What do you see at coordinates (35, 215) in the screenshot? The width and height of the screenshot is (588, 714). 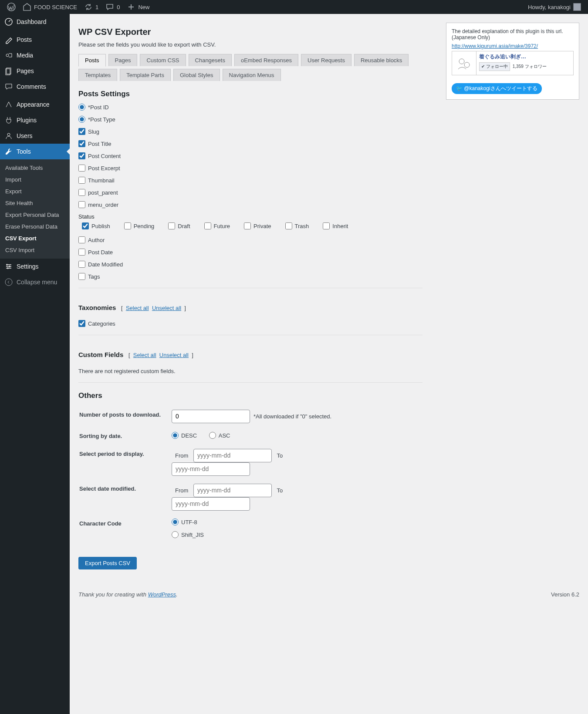 I see `sub-export-personal: Export Personal Data` at bounding box center [35, 215].